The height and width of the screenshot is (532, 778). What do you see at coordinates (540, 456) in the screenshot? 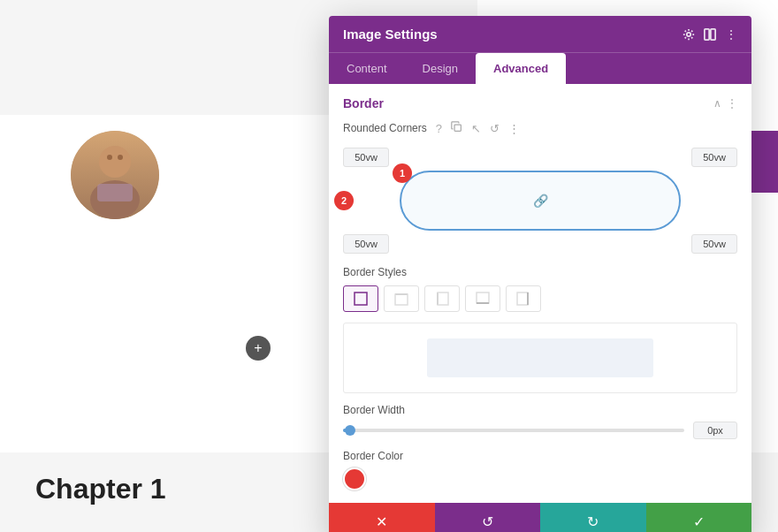
I see `border-color-label: Border Color` at bounding box center [540, 456].